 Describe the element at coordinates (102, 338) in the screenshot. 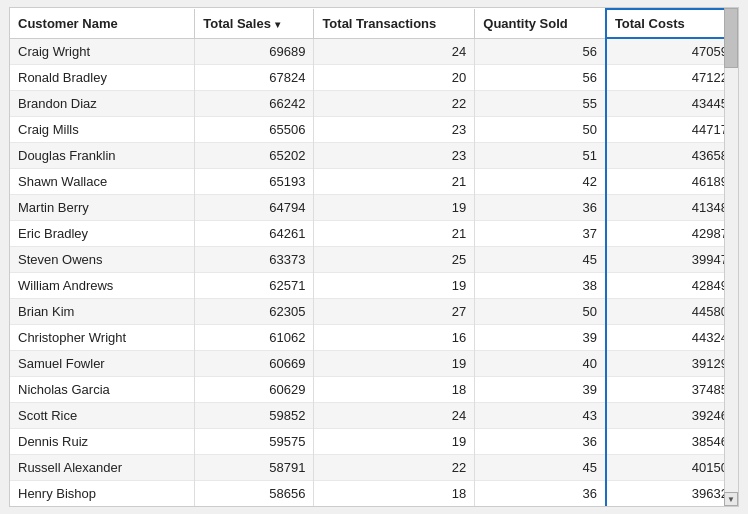

I see `cell-name: Christopher Wright` at that location.